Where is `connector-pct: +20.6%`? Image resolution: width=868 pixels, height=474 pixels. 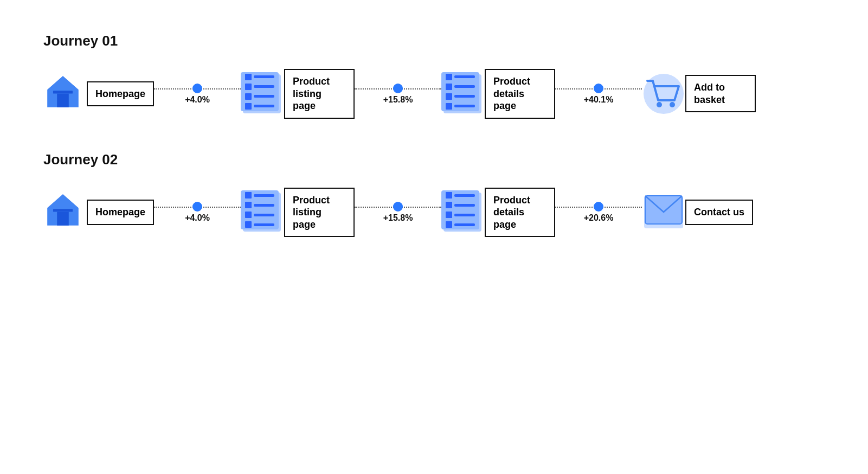
connector-pct: +20.6% is located at coordinates (599, 218).